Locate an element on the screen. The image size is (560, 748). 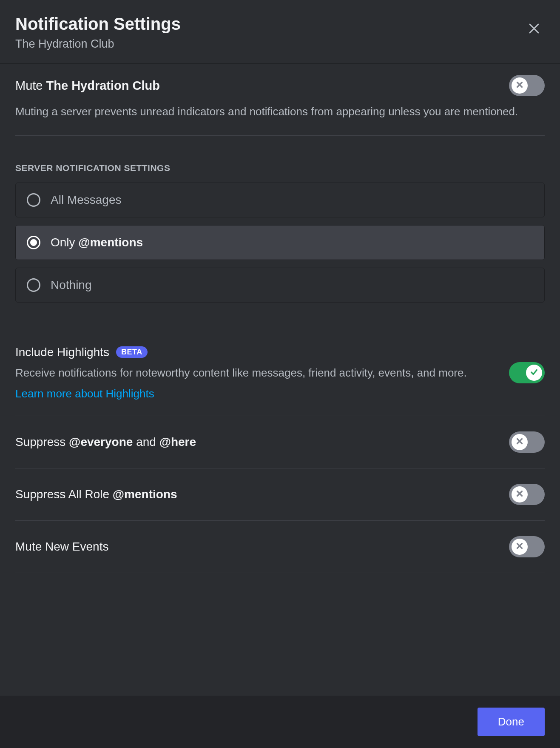
mute-label: Mute The Hydration Club is located at coordinates (88, 86).